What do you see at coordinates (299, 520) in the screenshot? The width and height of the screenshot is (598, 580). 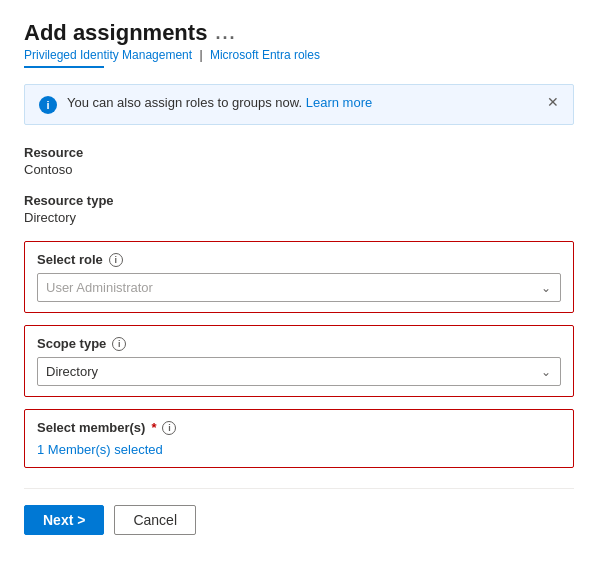 I see `footer-actions: Next > Cancel` at bounding box center [299, 520].